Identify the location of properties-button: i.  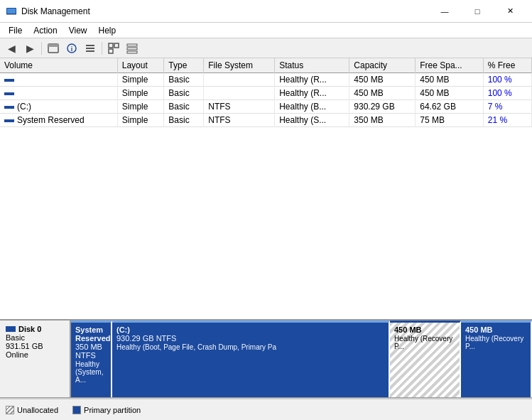
(72, 48).